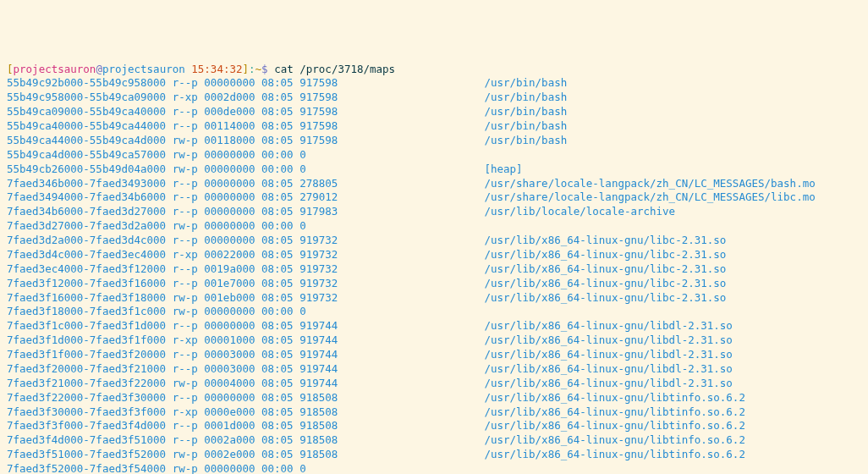 This screenshot has height=474, width=868. Describe the element at coordinates (434, 69) in the screenshot. I see `prompt-line: [projectsauron@projectsauron 15:34:32]:~…` at that location.